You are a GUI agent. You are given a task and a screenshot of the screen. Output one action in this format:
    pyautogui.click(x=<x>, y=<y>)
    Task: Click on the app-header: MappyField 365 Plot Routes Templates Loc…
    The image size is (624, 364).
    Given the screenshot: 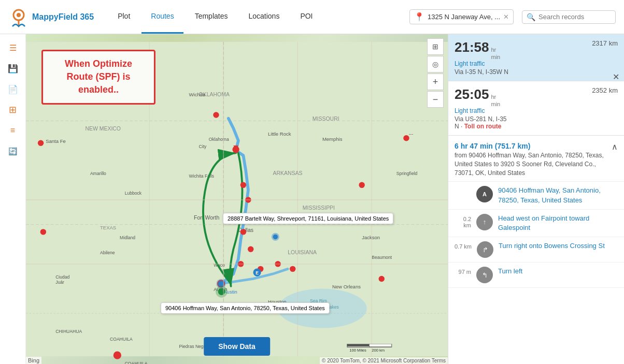 What is the action you would take?
    pyautogui.click(x=312, y=17)
    